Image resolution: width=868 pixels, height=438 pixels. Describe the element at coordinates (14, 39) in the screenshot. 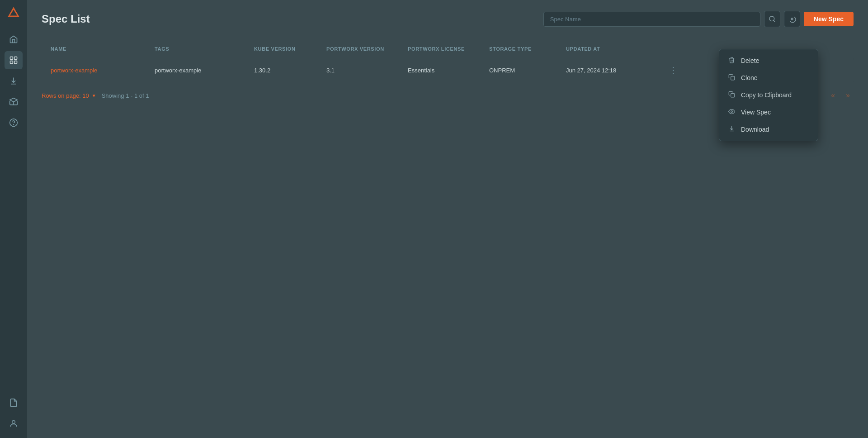

I see `sidebar-item-home` at that location.